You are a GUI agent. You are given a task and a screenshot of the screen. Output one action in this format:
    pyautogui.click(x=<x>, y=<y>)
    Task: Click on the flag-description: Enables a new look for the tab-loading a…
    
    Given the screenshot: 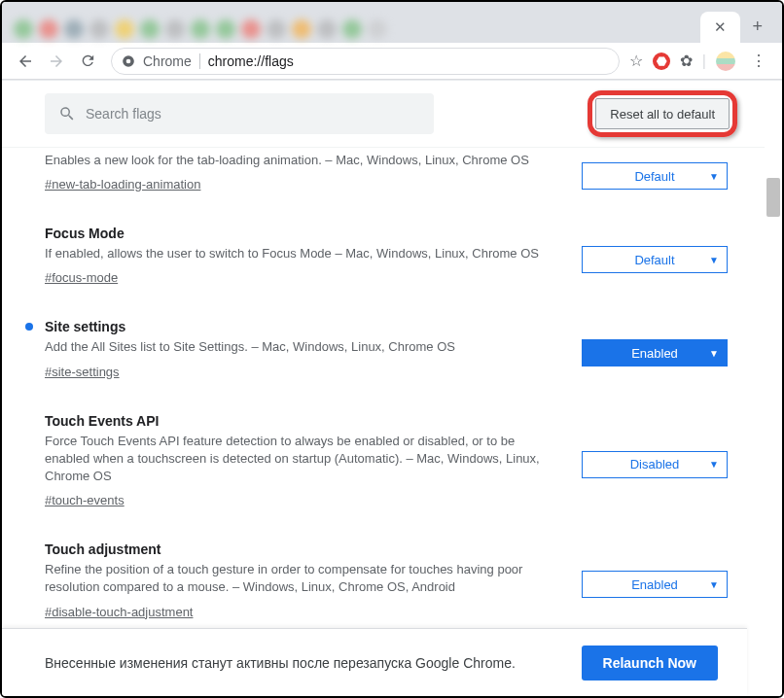 What is the action you would take?
    pyautogui.click(x=303, y=160)
    